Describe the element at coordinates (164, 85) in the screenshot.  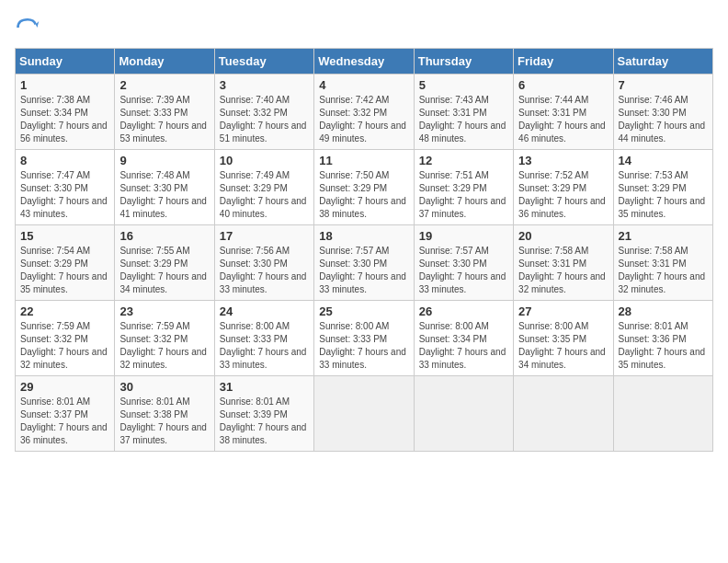
I see `day-number: 2` at that location.